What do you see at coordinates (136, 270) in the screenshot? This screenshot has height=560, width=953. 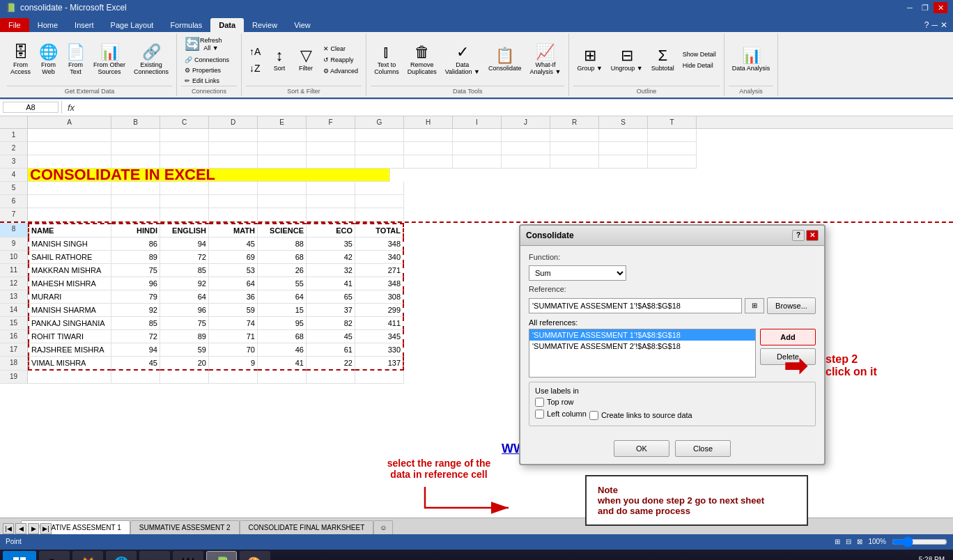 I see `cell-b11: 75` at bounding box center [136, 270].